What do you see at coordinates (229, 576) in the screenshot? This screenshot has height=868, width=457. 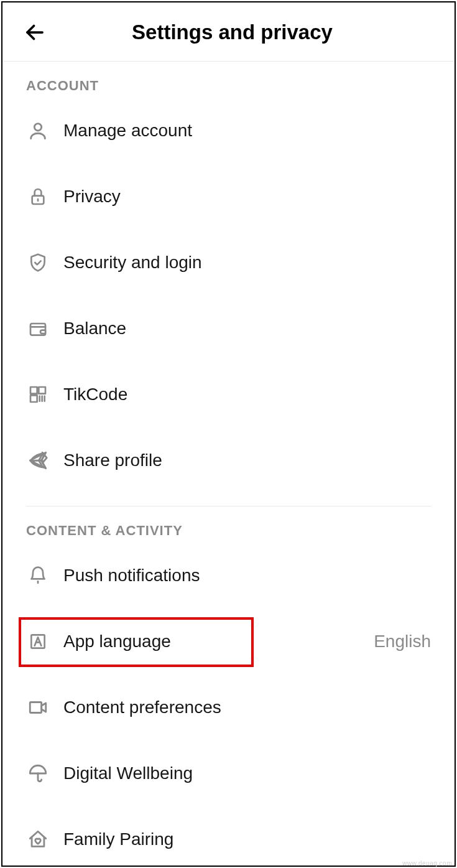 I see `list-item-push-notifications: Push notifications` at bounding box center [229, 576].